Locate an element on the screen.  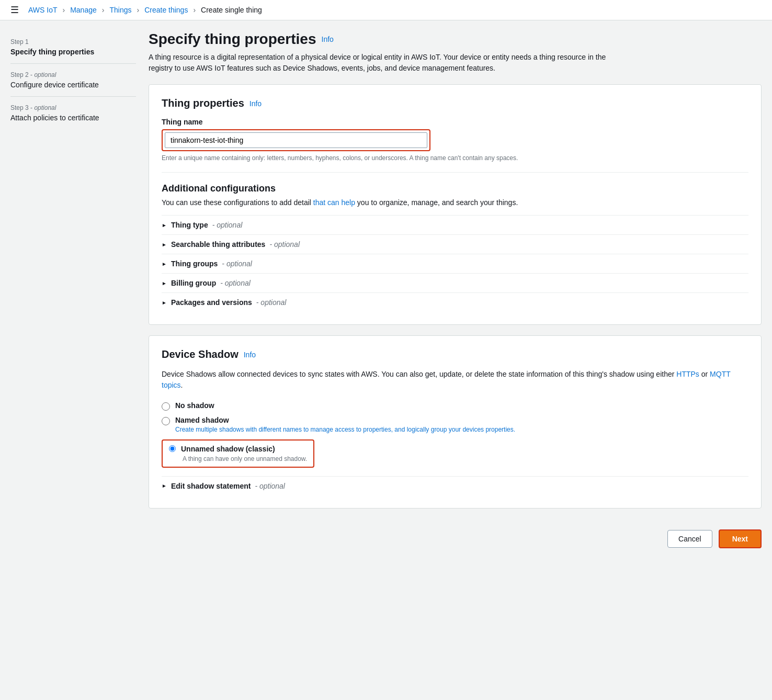
cancel-button: Cancel is located at coordinates (690, 539).